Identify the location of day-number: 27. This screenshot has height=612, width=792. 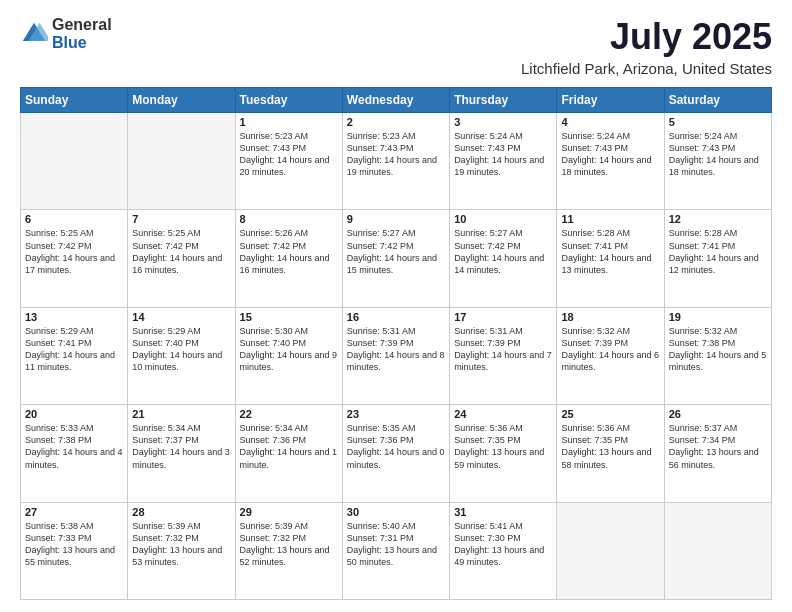
(74, 512).